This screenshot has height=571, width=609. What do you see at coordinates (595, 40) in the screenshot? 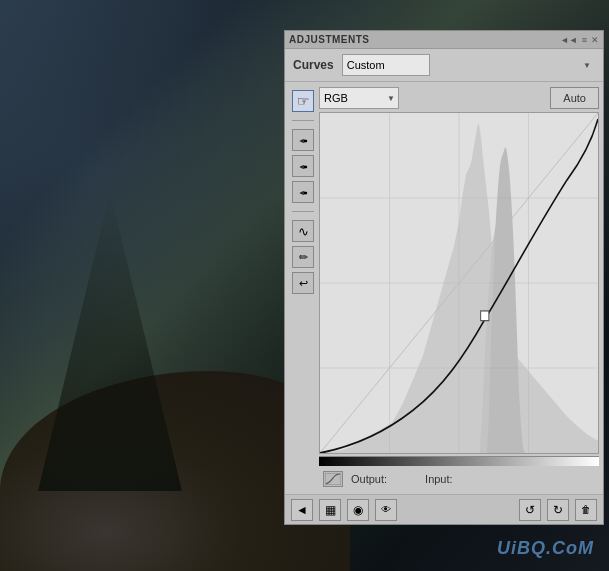
I see `close-icon: ✕` at bounding box center [595, 40].